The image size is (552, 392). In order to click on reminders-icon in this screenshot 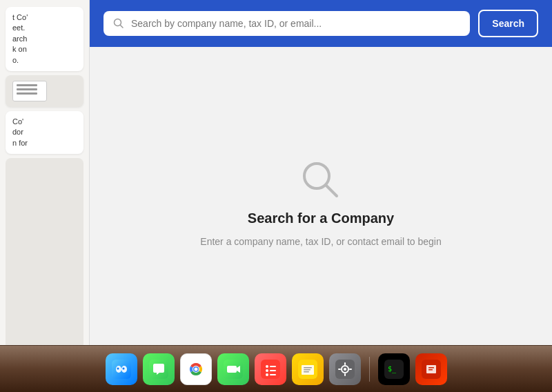, I will do `click(270, 369)`.